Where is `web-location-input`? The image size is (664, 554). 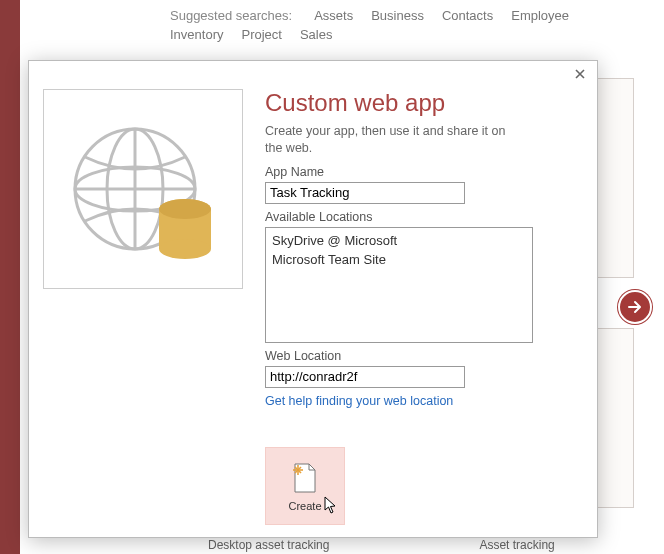
web-location-input is located at coordinates (365, 377).